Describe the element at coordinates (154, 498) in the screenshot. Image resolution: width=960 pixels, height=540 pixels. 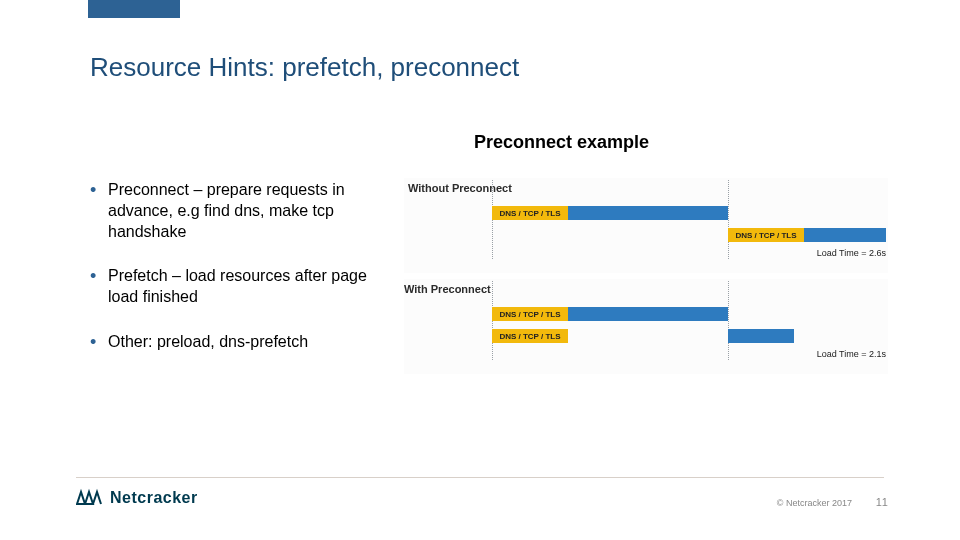
I see `logo-text: Netcracker` at that location.